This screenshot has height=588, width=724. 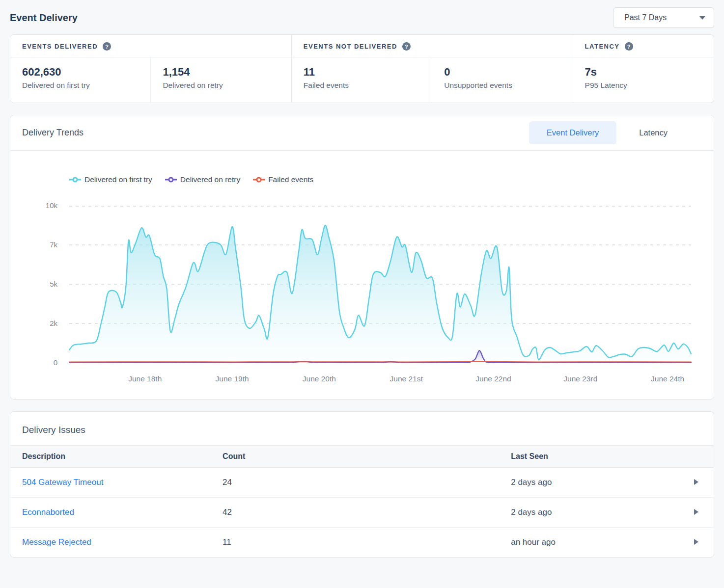 I want to click on issue-count: 11, so click(x=355, y=543).